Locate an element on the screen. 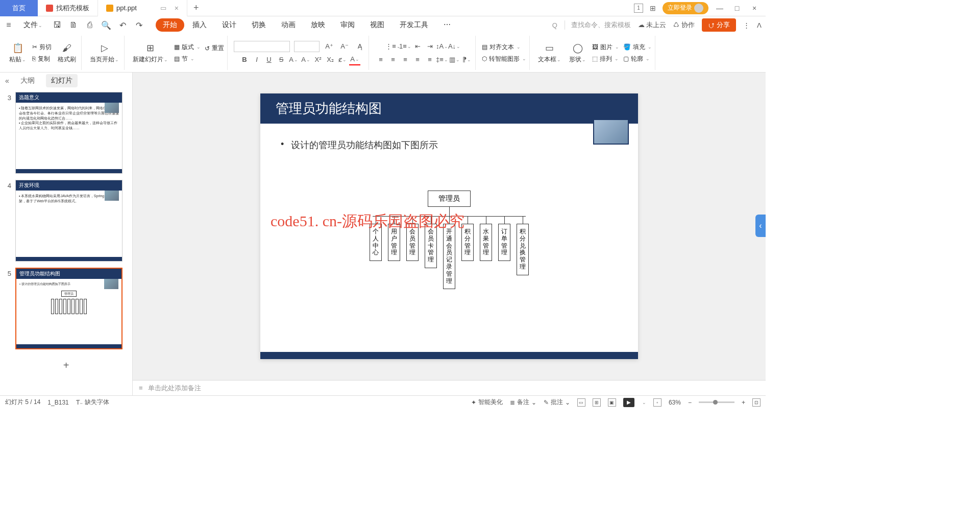  columns-button: ▥⌄ is located at coordinates (454, 60).